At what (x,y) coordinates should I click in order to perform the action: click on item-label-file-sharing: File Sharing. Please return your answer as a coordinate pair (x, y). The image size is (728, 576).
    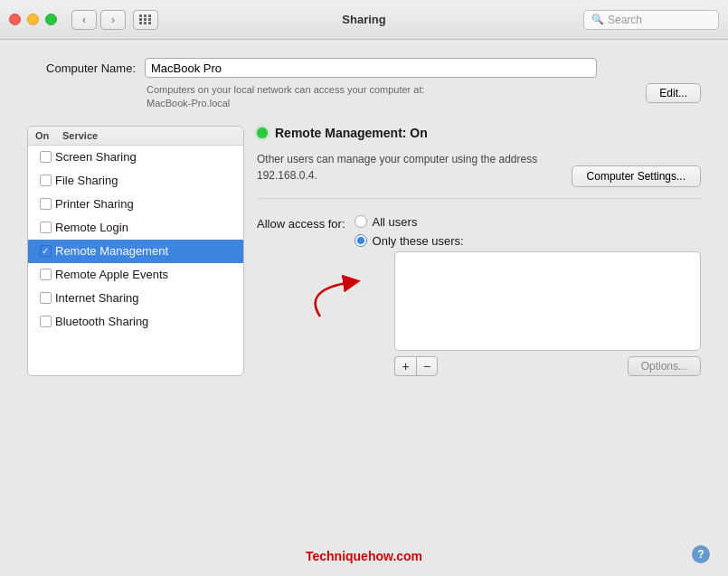
    Looking at the image, I should click on (146, 181).